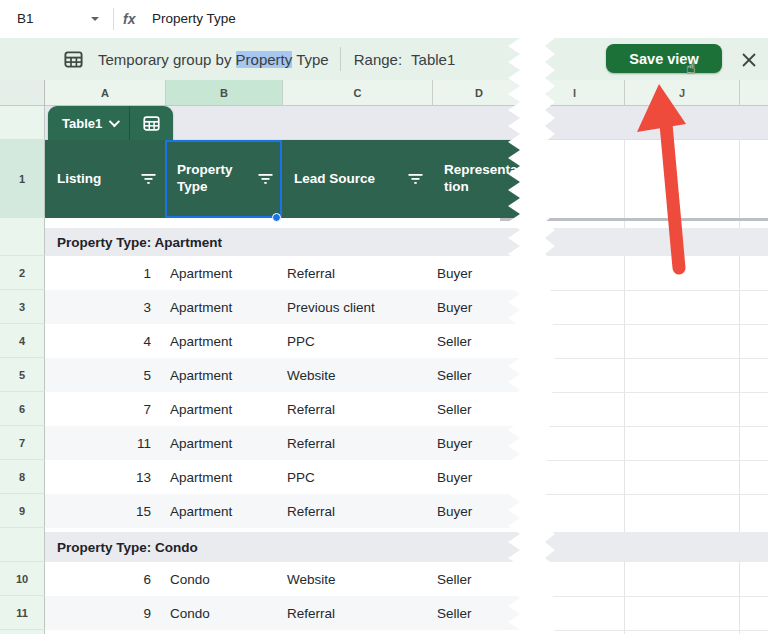 Image resolution: width=768 pixels, height=634 pixels. What do you see at coordinates (110, 123) in the screenshot?
I see `table-chip: Table1` at bounding box center [110, 123].